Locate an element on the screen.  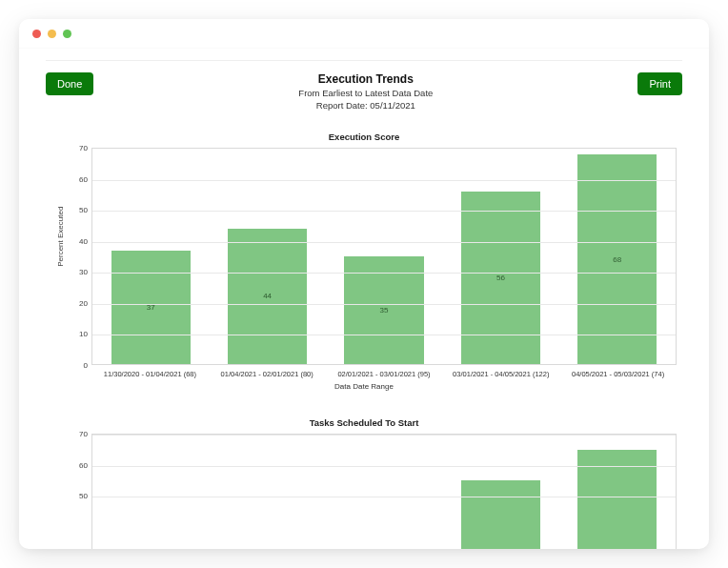
page-subtitle-1: From Earliest to Latest Data Date is located at coordinates (366, 93).